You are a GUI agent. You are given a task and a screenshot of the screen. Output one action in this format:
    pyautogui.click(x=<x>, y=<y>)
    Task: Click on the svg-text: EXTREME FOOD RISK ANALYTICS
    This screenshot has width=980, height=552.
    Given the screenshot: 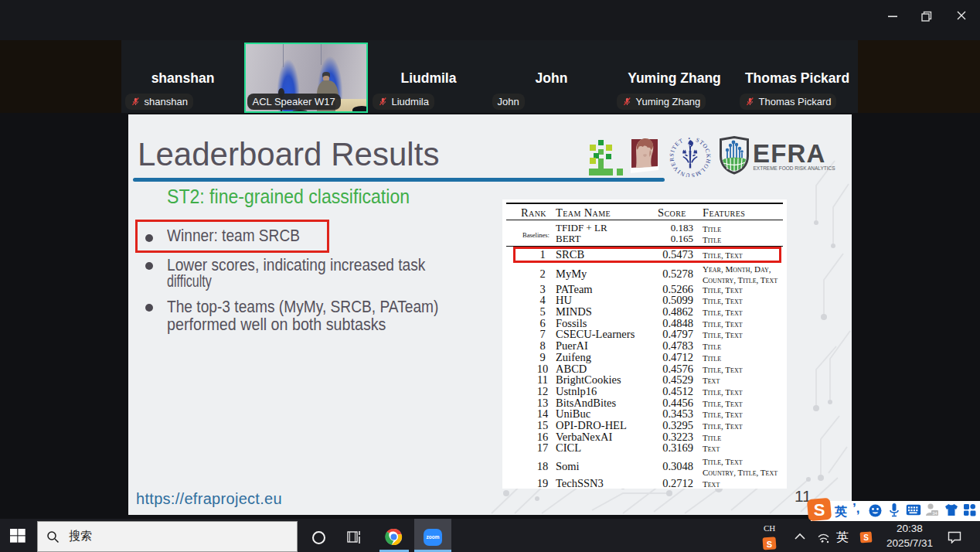 What is the action you would take?
    pyautogui.click(x=795, y=169)
    